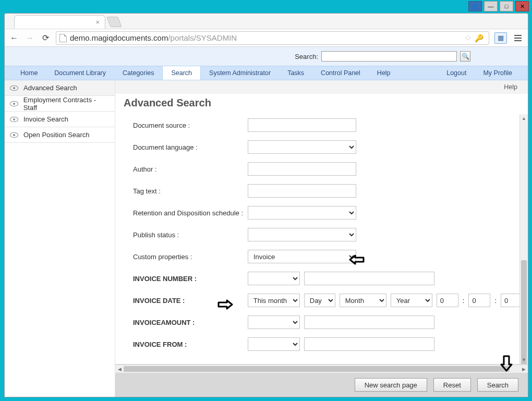 Image resolution: width=532 pixels, height=401 pixels. What do you see at coordinates (522, 6) in the screenshot?
I see `os-close-button: ✕` at bounding box center [522, 6].